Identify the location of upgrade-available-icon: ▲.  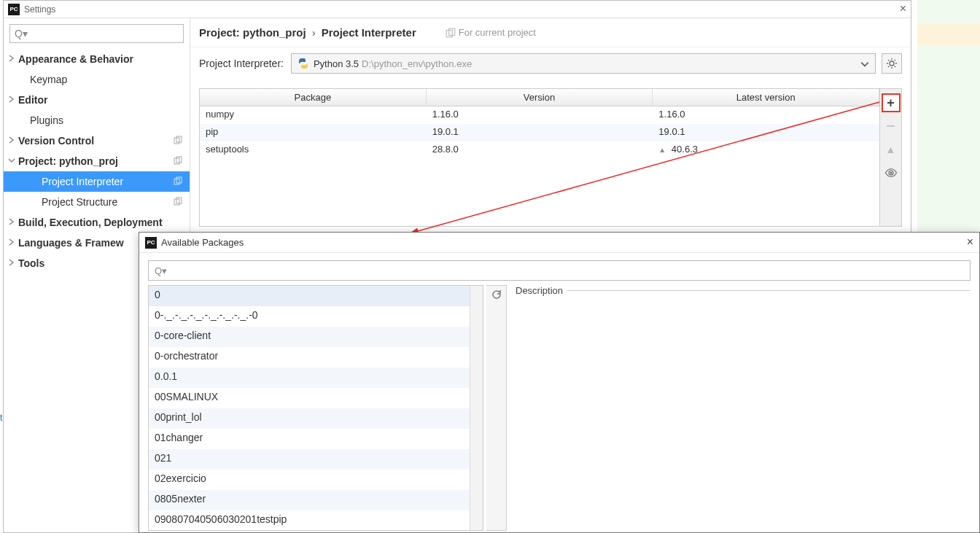
(662, 150).